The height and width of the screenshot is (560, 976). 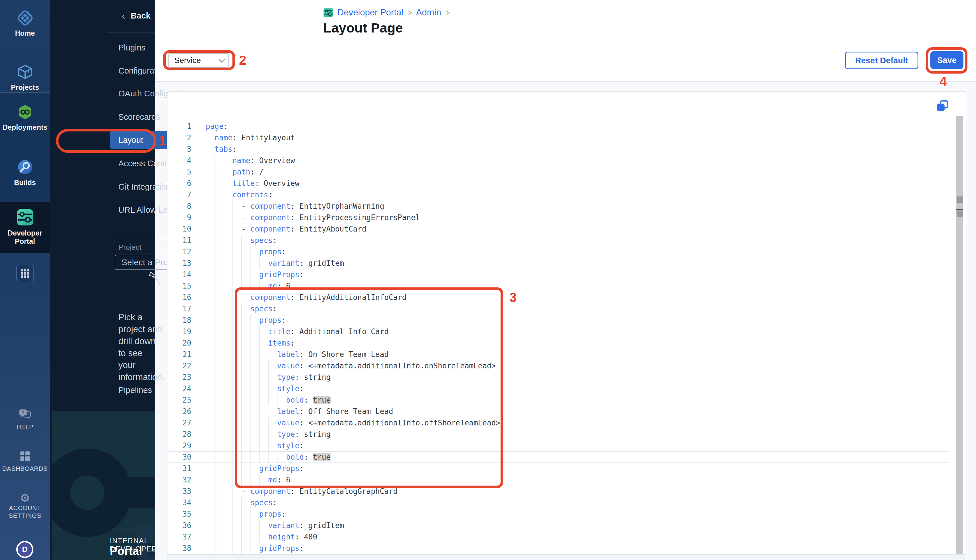 What do you see at coordinates (25, 498) in the screenshot?
I see `gear-icon: ⚙` at bounding box center [25, 498].